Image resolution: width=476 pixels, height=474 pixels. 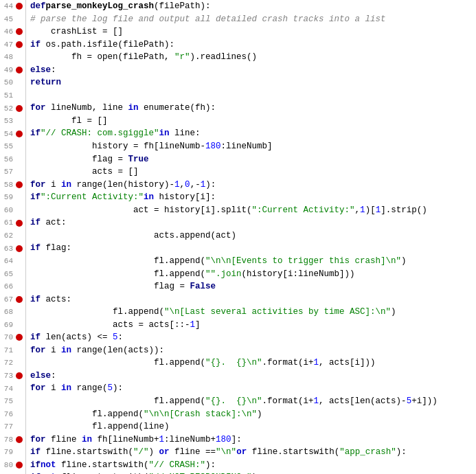 I want to click on code-line: if not fline.startswith("// NOT RESPONDI…, so click(x=253, y=473).